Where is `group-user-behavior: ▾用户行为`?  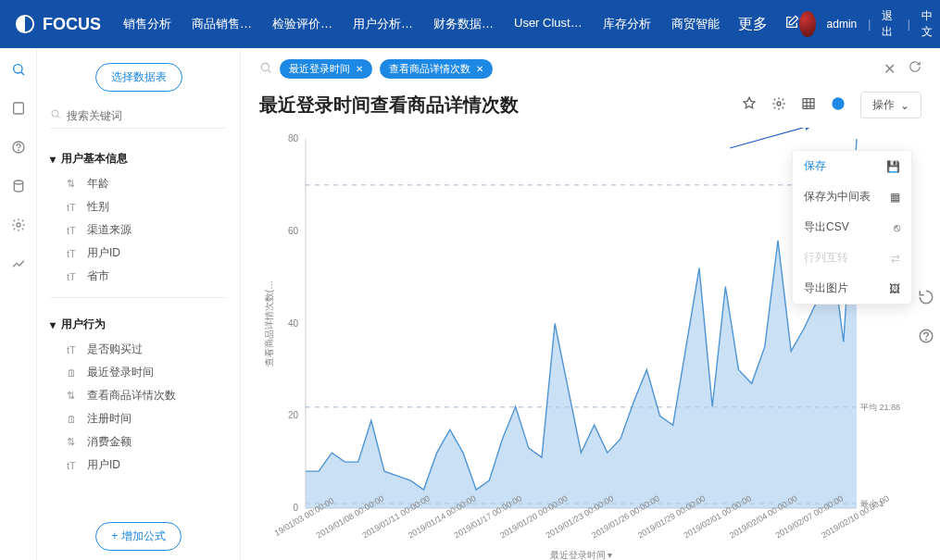 group-user-behavior: ▾用户行为 is located at coordinates (139, 324).